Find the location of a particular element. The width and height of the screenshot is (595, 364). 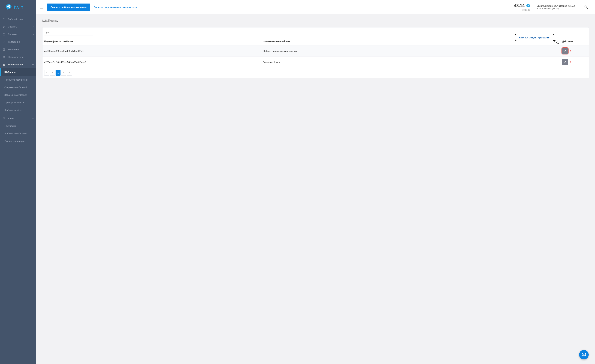

page-title: Шаблоны is located at coordinates (315, 21).